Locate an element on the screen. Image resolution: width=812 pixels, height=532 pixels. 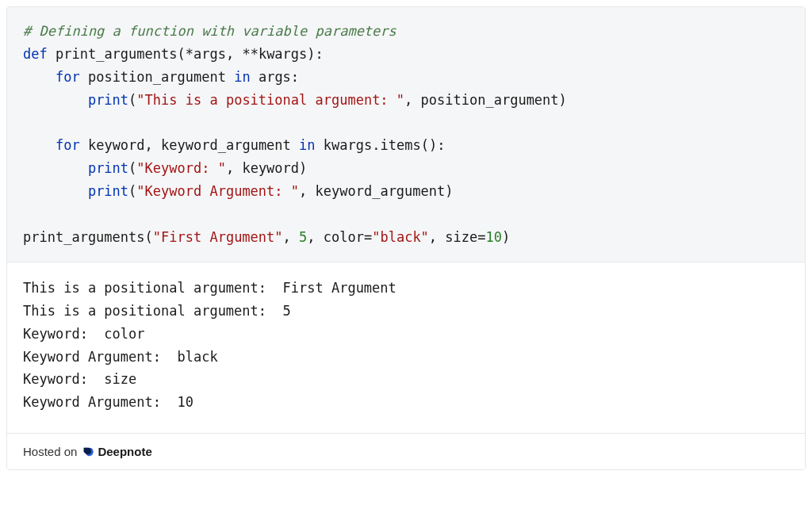
keyword-def: def is located at coordinates (35, 54).